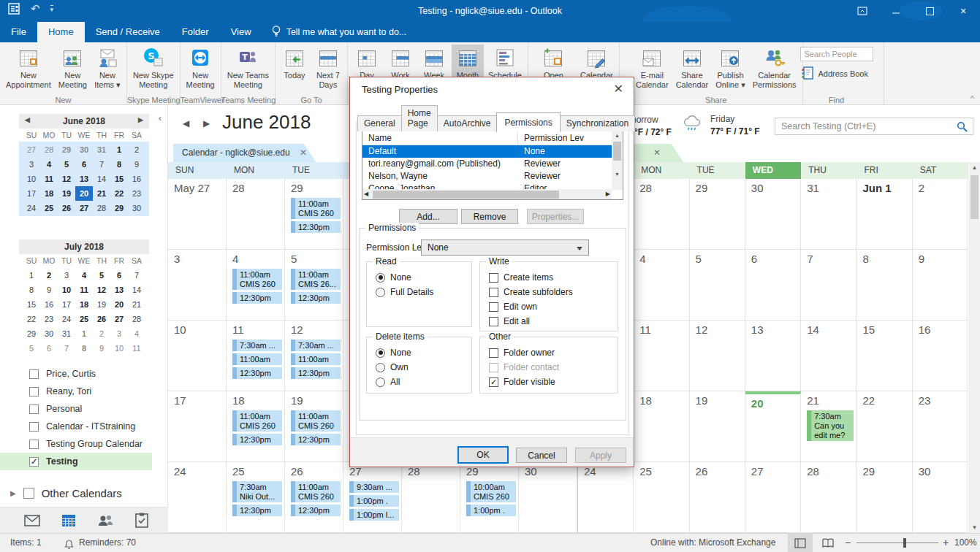 The image size is (980, 552). I want to click on radio-own: Own, so click(392, 367).